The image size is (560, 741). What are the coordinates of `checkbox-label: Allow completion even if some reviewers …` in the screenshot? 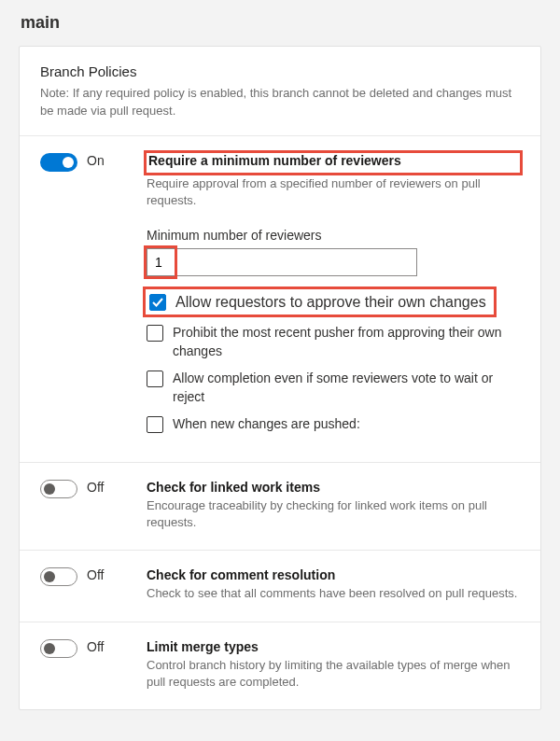 It's located at (346, 388).